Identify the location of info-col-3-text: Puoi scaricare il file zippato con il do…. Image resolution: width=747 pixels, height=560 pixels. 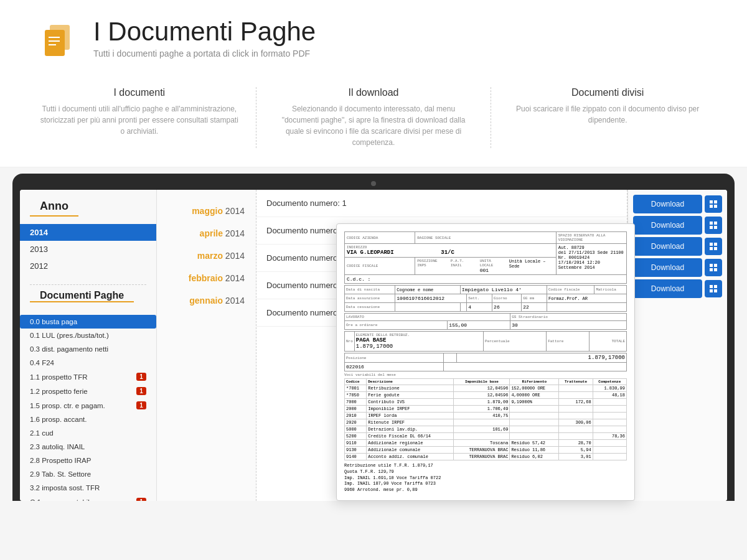
(608, 114).